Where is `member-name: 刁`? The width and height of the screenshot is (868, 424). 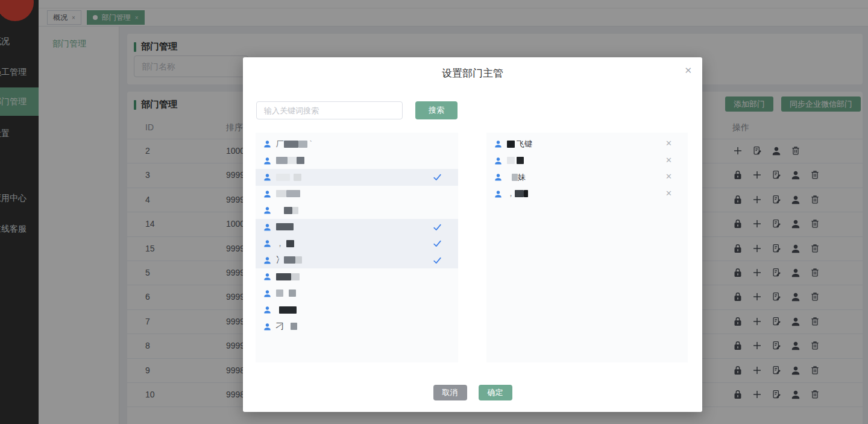 member-name: 刁 is located at coordinates (287, 327).